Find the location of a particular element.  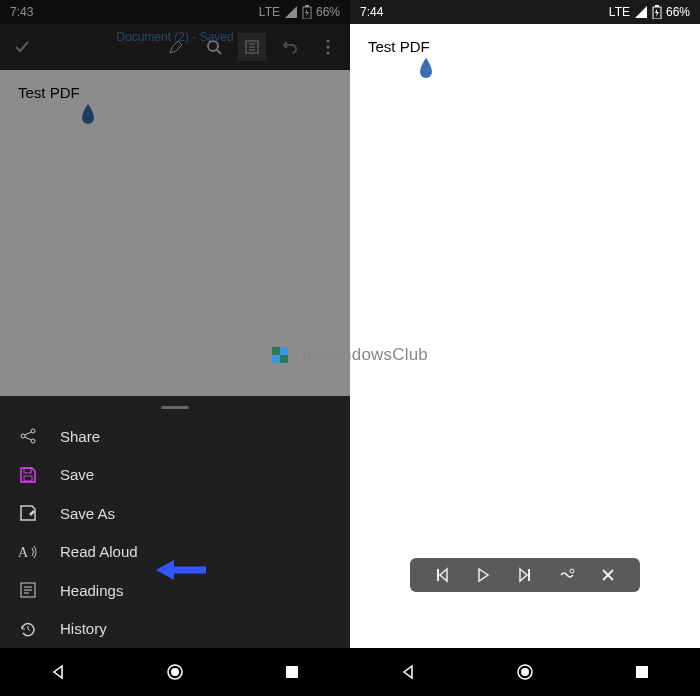

menu-label: Headings is located at coordinates (92, 590).